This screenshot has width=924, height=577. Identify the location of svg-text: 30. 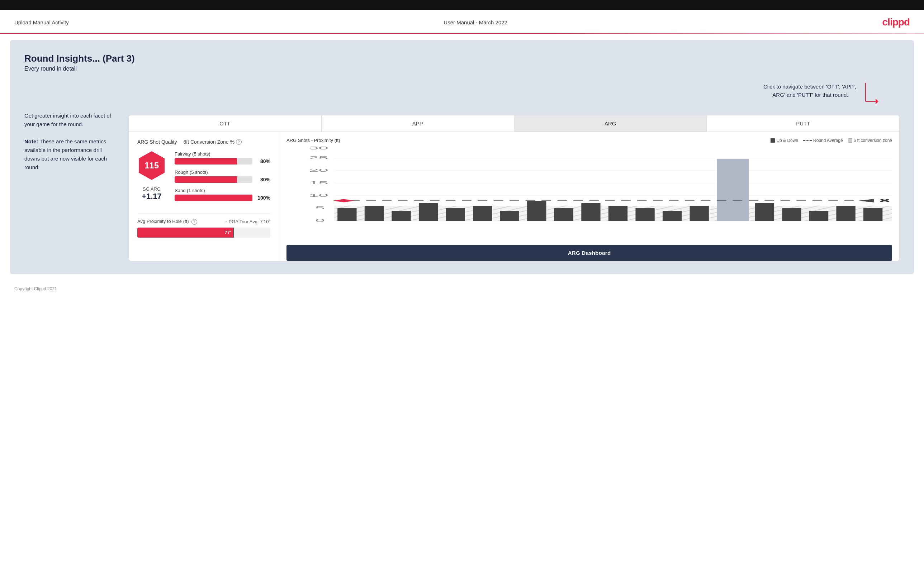
(318, 148).